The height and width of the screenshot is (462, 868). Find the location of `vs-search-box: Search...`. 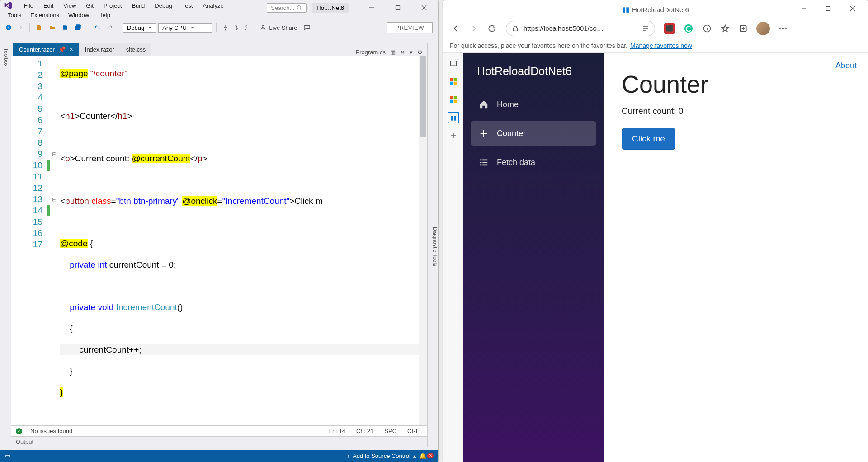

vs-search-box: Search... is located at coordinates (287, 8).